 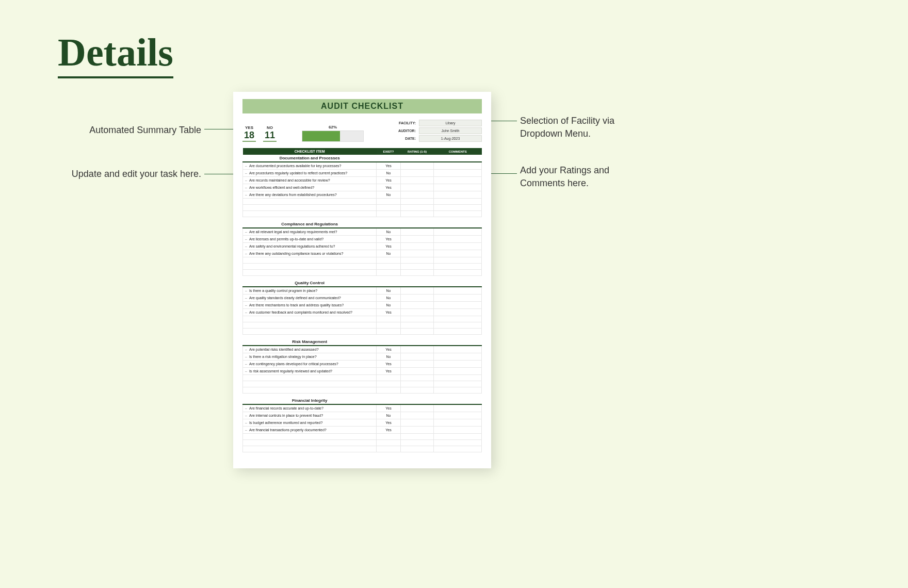 What do you see at coordinates (310, 180) in the screenshot?
I see `checklist-item-text: –Are records maintained and accessible f…` at bounding box center [310, 180].